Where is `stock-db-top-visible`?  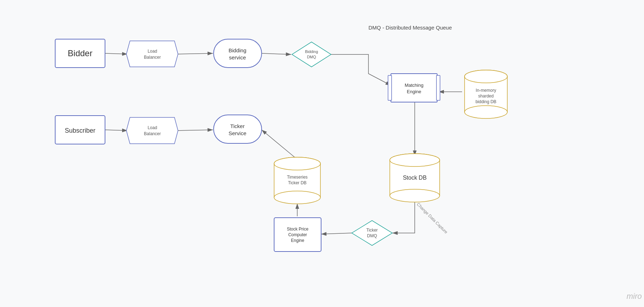 stock-db-top-visible is located at coordinates (415, 160).